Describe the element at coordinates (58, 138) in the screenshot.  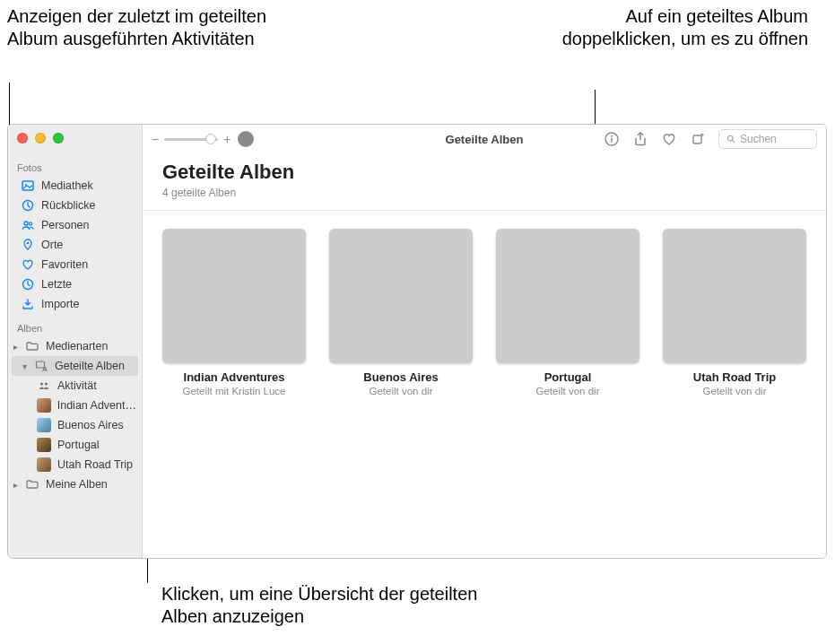
I see `fullscreen-window-button` at that location.